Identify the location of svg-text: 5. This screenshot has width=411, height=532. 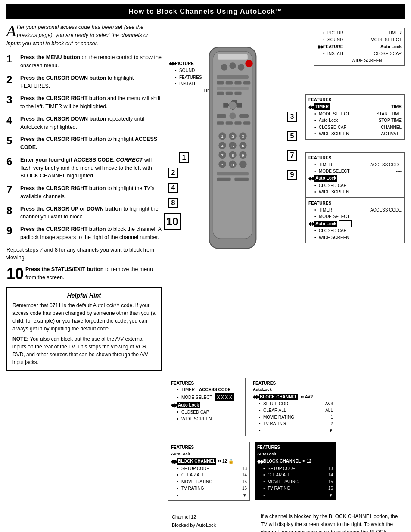
(233, 146).